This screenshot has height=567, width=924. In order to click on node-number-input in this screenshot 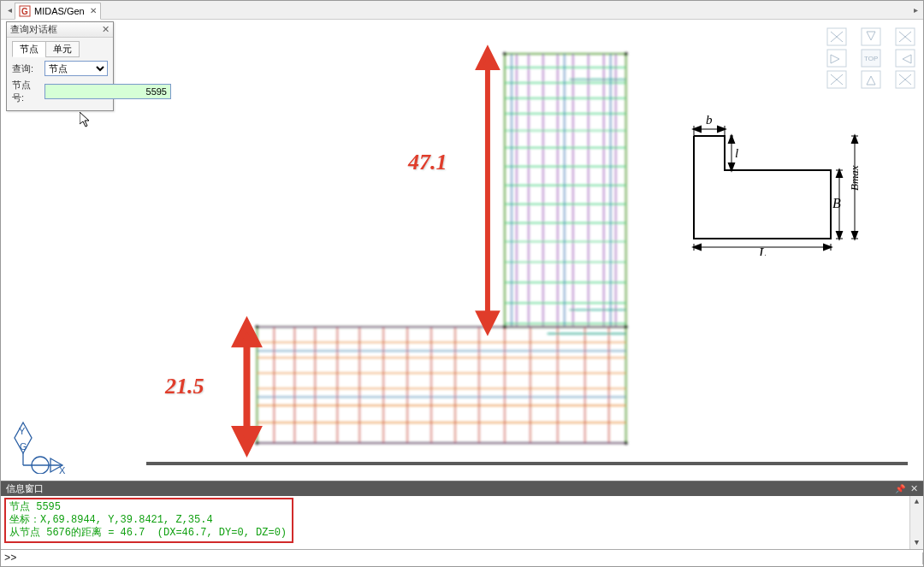, I will do `click(108, 92)`.